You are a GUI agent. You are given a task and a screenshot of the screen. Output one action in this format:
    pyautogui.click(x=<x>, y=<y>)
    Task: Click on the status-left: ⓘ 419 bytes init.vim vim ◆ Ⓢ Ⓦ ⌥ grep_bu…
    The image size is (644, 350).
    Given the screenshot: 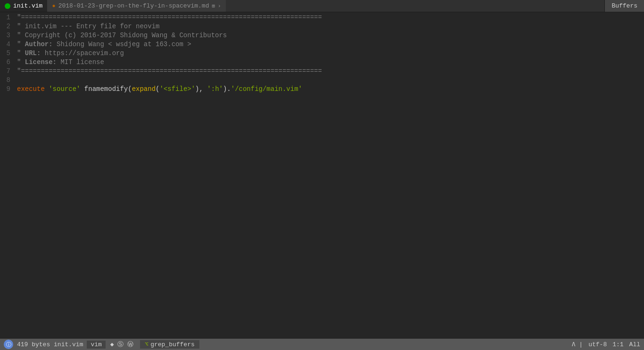 What is the action you would take?
    pyautogui.click(x=102, y=344)
    